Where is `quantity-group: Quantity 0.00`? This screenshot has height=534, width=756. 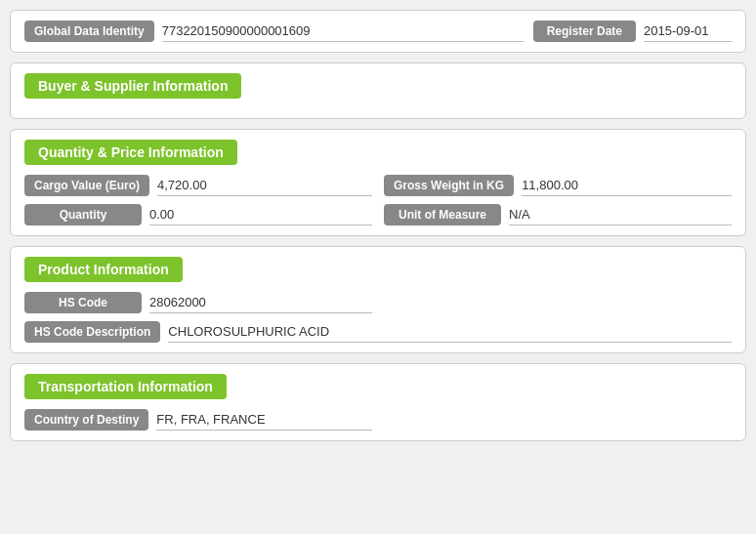
quantity-group: Quantity 0.00 is located at coordinates (198, 215).